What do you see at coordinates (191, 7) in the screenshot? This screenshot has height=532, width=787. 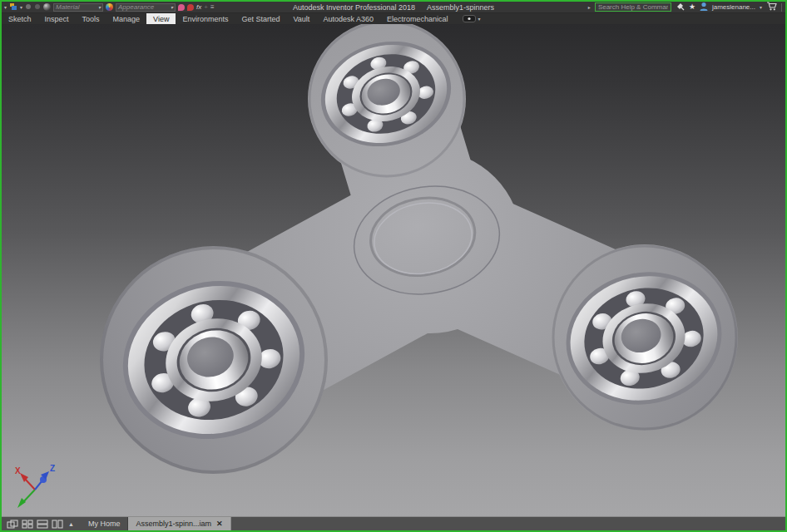 I see `clear-appearance-icon` at bounding box center [191, 7].